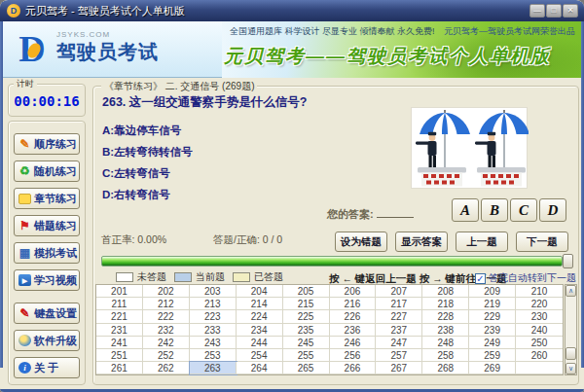 Image resolution: width=584 pixels, height=392 pixels. Describe the element at coordinates (465, 210) in the screenshot. I see `answer-choice-a: A` at that location.